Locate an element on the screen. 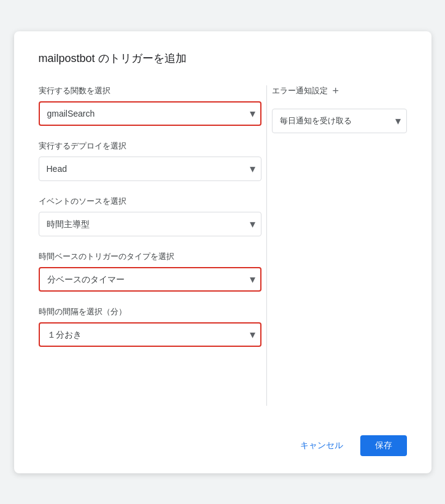 This screenshot has width=445, height=504. function-select: gmailSearch is located at coordinates (150, 114).